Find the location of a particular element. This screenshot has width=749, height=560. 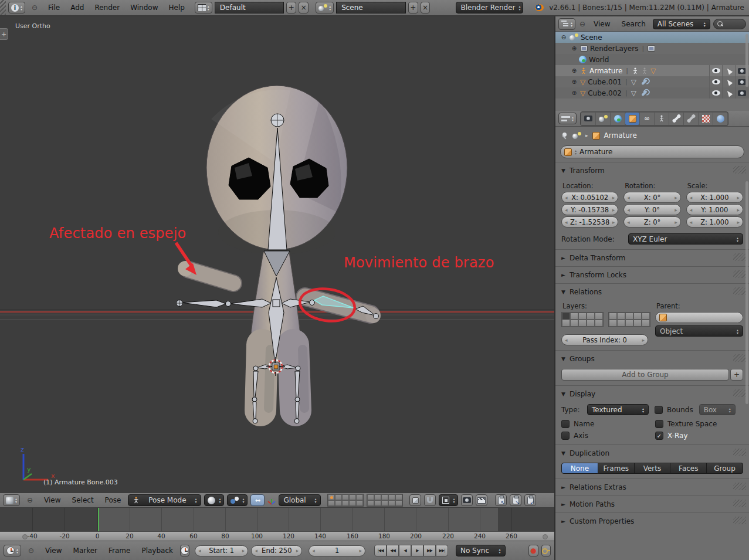

outliner-row-scene: ⊖ Scene is located at coordinates (652, 38).